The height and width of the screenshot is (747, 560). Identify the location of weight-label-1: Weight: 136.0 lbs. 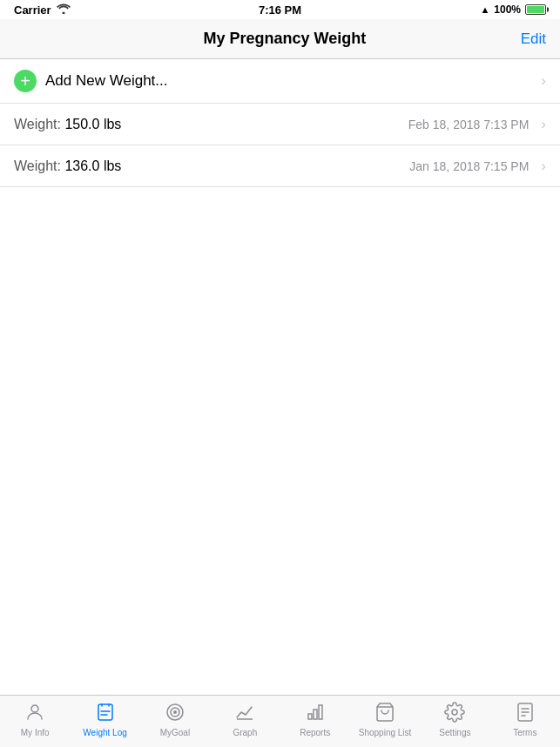
(68, 165).